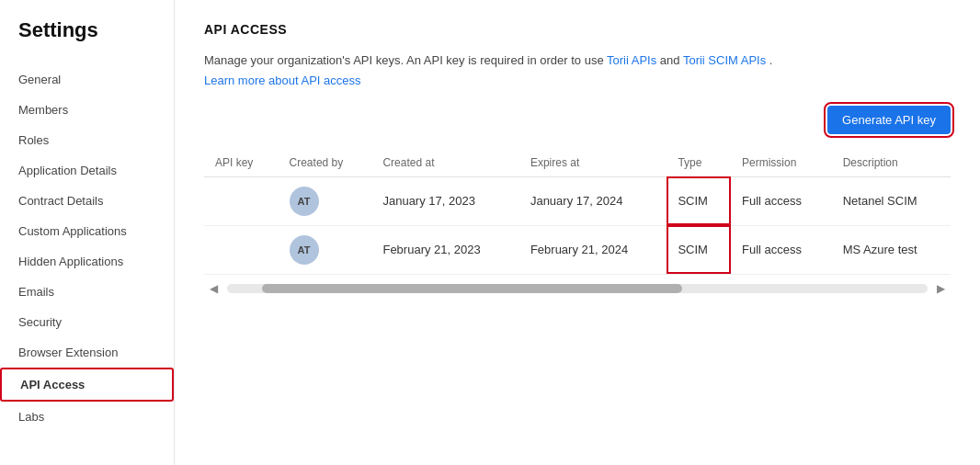  I want to click on learn-more-link: Learn more about API access, so click(283, 81).